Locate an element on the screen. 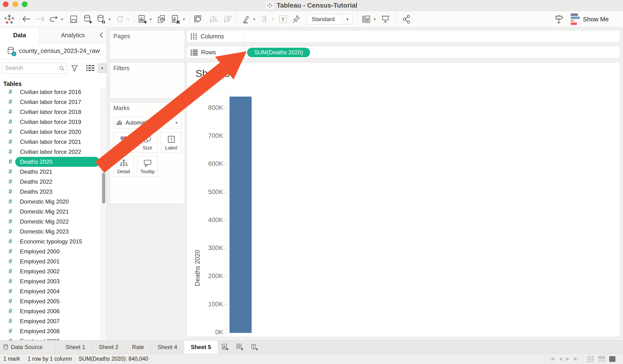 Image resolution: width=623 pixels, height=364 pixels. new-story-tab-button is located at coordinates (255, 347).